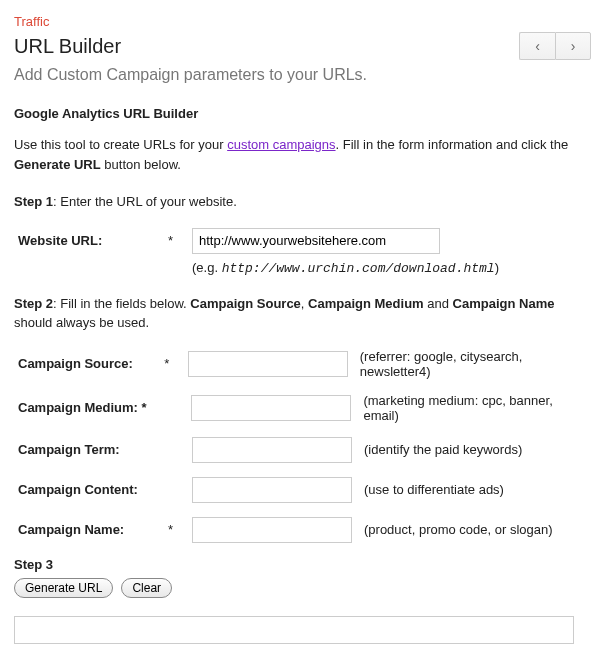 Image resolution: width=605 pixels, height=660 pixels. What do you see at coordinates (458, 530) in the screenshot?
I see `campaign-name-hint: (product, promo code, or slogan)` at bounding box center [458, 530].